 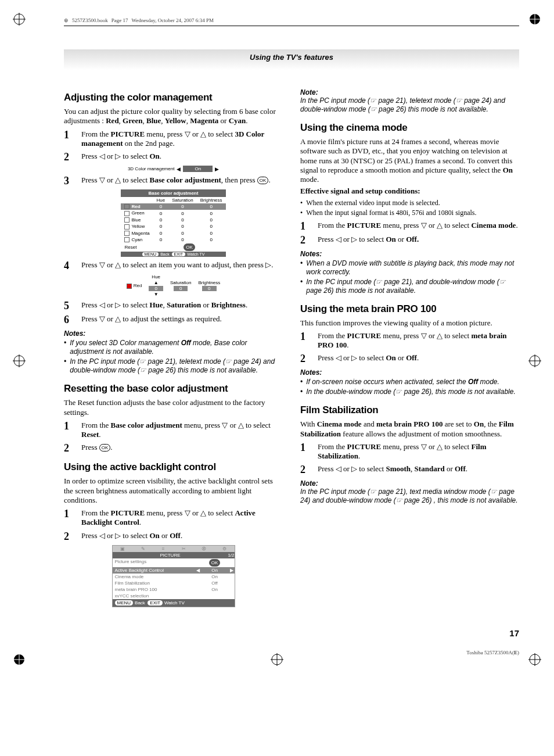 I want to click on table-row: Cyan000, so click(x=173, y=239).